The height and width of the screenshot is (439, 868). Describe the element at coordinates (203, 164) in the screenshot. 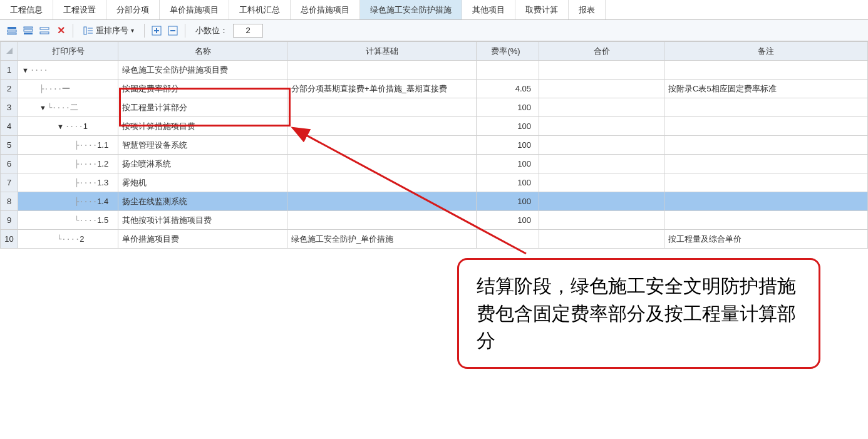

I see `name-cell: 扬尘喷淋系统` at that location.